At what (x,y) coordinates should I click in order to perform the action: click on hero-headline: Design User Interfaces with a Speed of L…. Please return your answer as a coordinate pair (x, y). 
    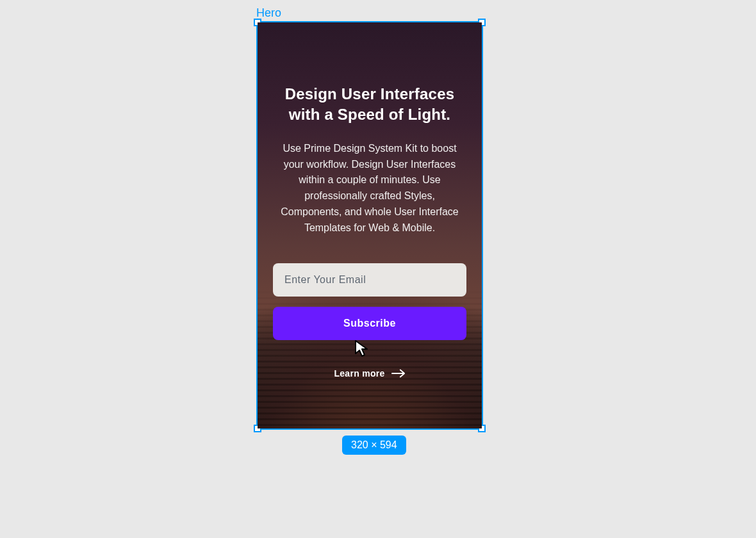
    Looking at the image, I should click on (370, 105).